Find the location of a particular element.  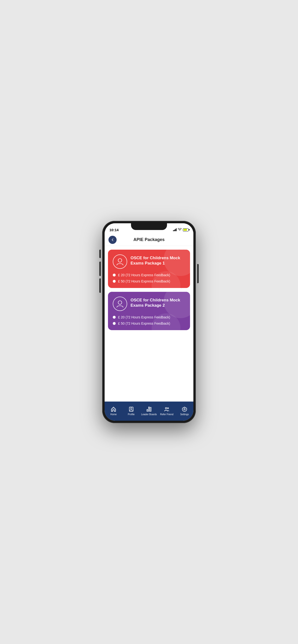

content-wrapper: OSCE for Childrens Mock Exams Package 1 … is located at coordinates (149, 292).